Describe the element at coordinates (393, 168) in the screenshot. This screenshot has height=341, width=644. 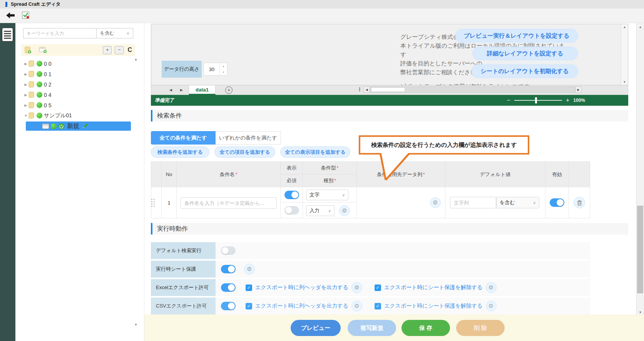
I see `callout-tail` at that location.